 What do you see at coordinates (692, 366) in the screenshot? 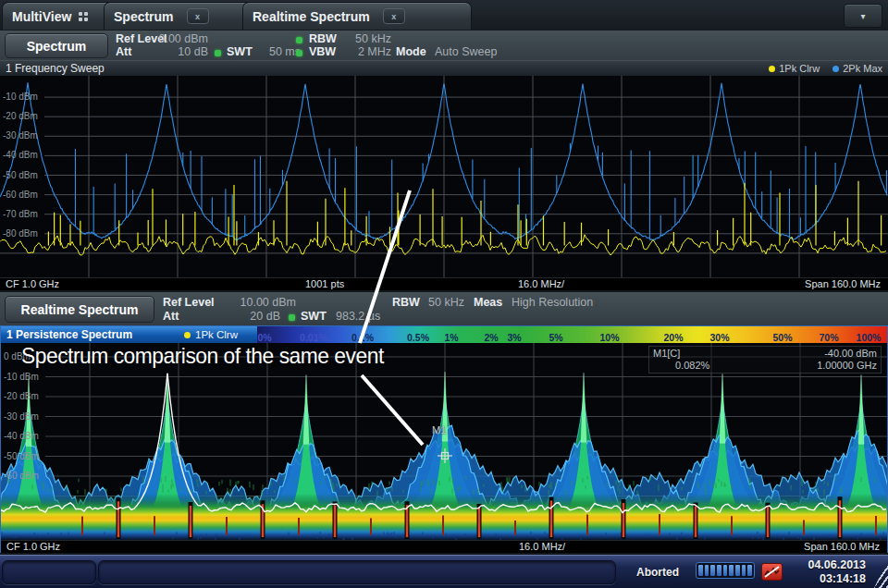
I see `marker-density: 0.082%` at bounding box center [692, 366].